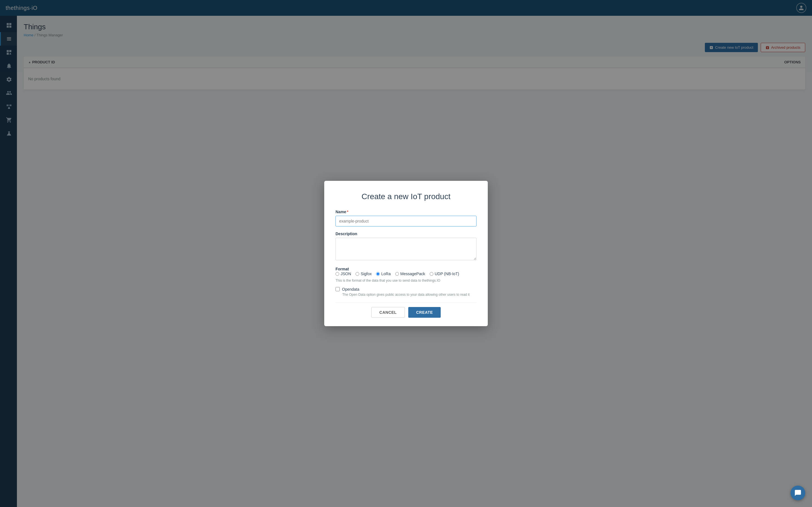 The width and height of the screenshot is (812, 507). What do you see at coordinates (397, 274) in the screenshot?
I see `format-options: JSON Sigfox LoRa MessagePack UDP (NB-IoT…` at bounding box center [397, 274].